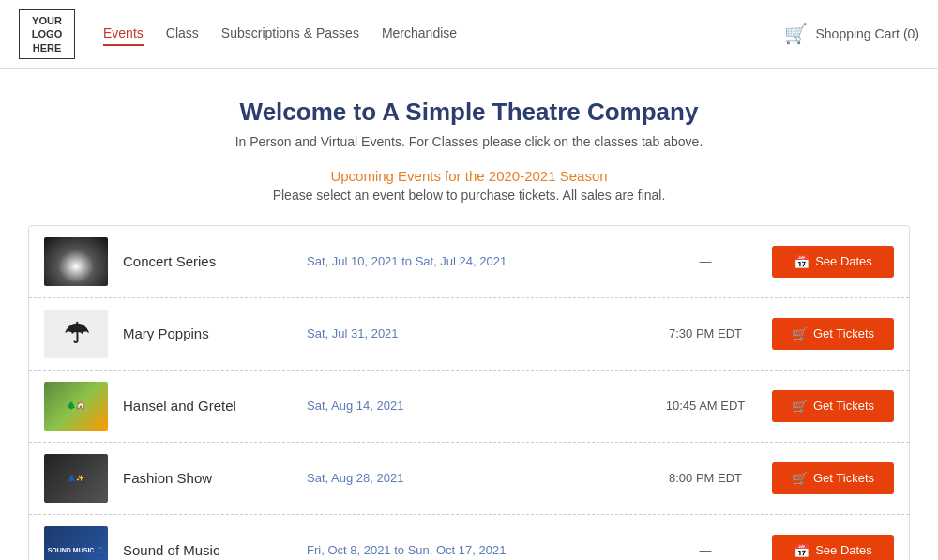  Describe the element at coordinates (76, 543) in the screenshot. I see `sound-thumb-content: SOUND MUSIC 🎵` at that location.